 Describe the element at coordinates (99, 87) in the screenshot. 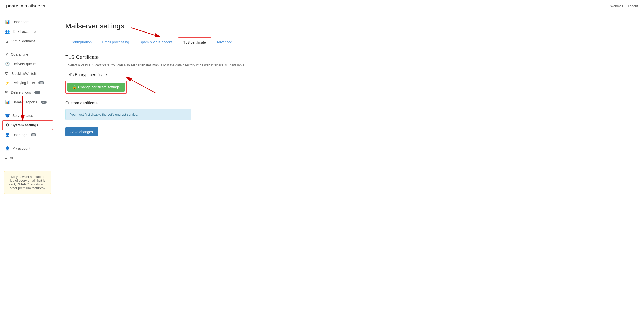

I see `change-cert-label: Change certificate settings` at that location.